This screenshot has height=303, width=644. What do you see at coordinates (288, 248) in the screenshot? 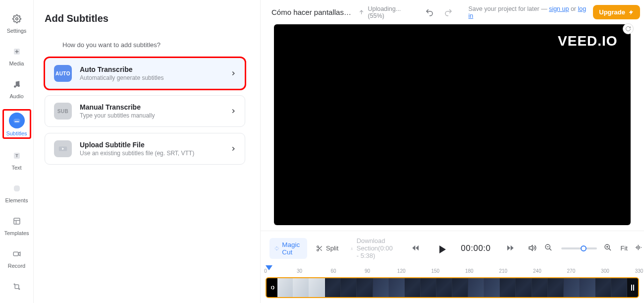
I see `magic-cut-button: Magic Cut` at bounding box center [288, 248].